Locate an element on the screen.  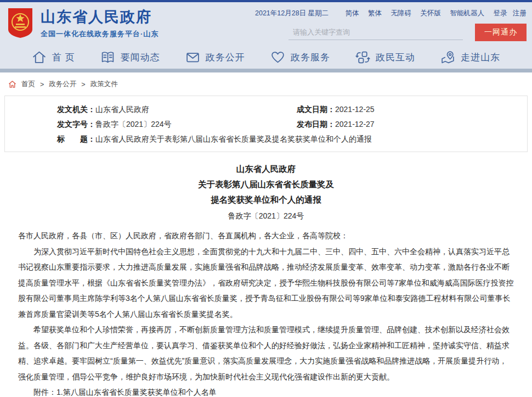
meta-publish-date: 发布日期：2021-12-27 is located at coordinates (336, 124).